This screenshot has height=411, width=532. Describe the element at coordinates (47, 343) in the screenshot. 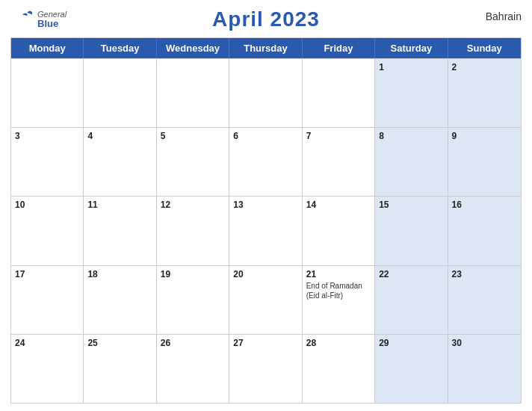

I see `day-number: 24` at that location.